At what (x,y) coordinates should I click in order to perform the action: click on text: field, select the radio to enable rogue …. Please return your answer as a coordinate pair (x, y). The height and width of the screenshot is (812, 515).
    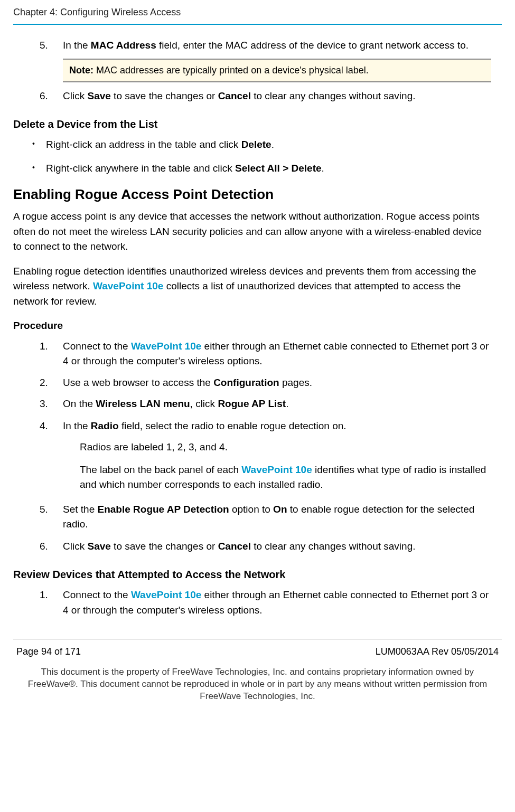
    Looking at the image, I should click on (232, 426).